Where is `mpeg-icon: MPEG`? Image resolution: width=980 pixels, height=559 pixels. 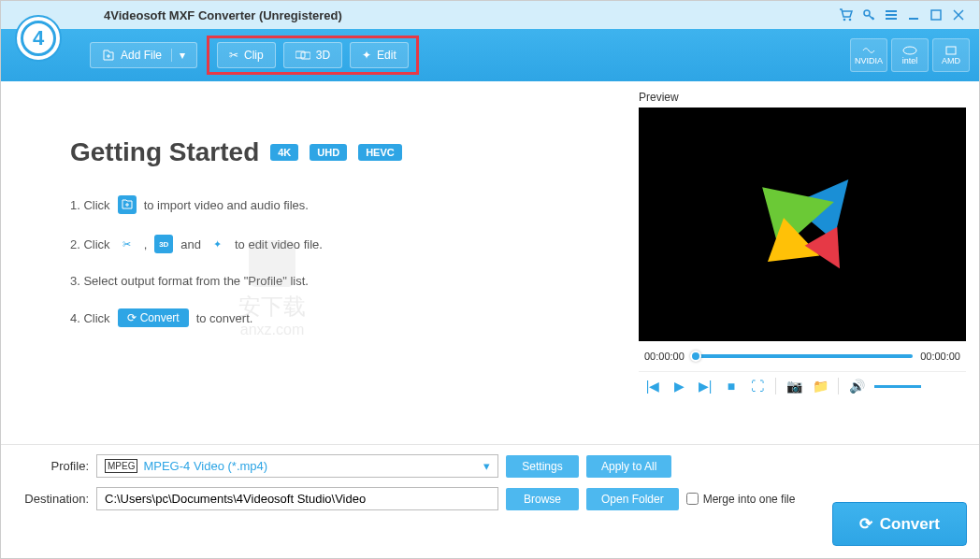
mpeg-icon: MPEG is located at coordinates (122, 466).